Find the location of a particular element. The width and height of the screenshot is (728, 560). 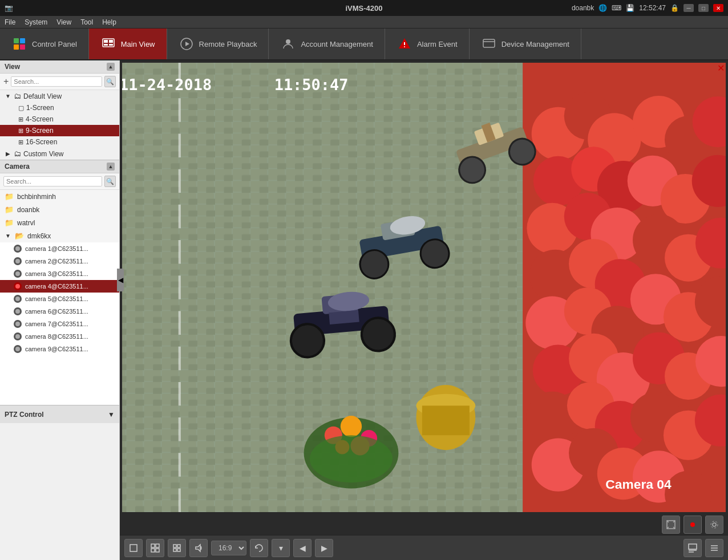

tree-label-9screen: 9-Screen is located at coordinates (40, 131).